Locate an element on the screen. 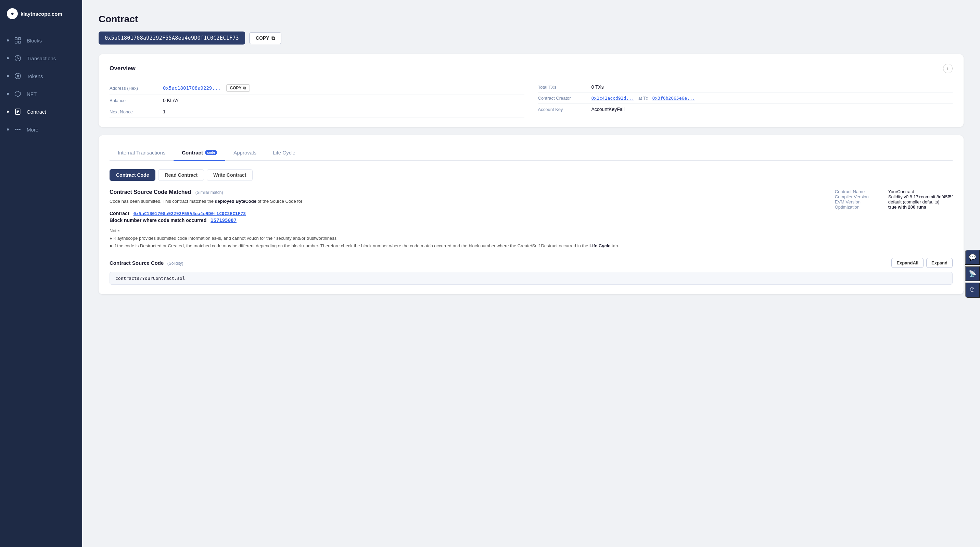 The image size is (980, 547). note-section: Note: ● Klaytnscope provides submitted c… is located at coordinates (467, 238).